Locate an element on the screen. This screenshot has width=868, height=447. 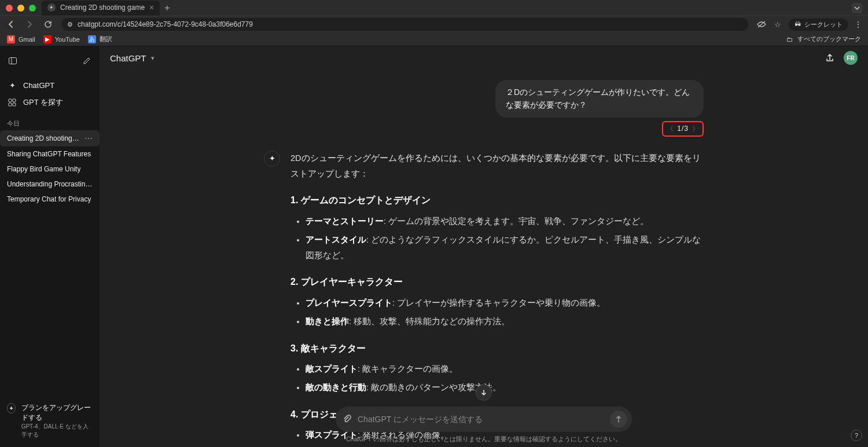
bookmark-youtube: ▶ YouTube is located at coordinates (61, 39).